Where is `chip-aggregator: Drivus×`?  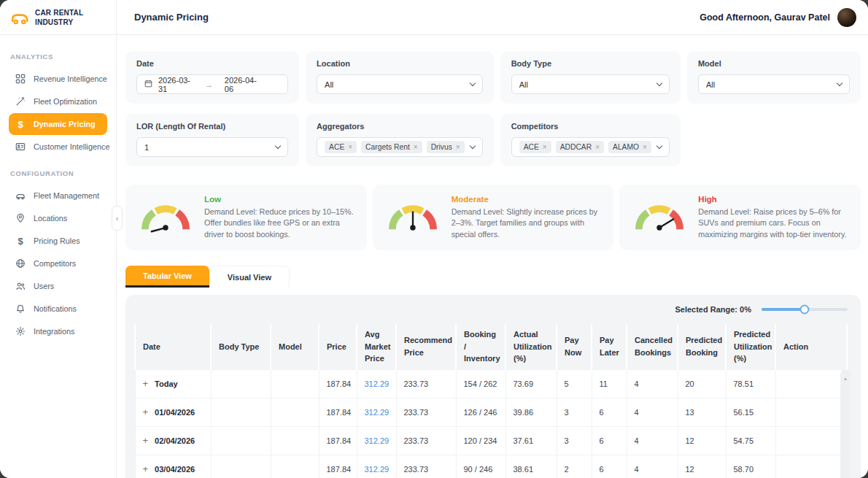 chip-aggregator: Drivus× is located at coordinates (446, 147).